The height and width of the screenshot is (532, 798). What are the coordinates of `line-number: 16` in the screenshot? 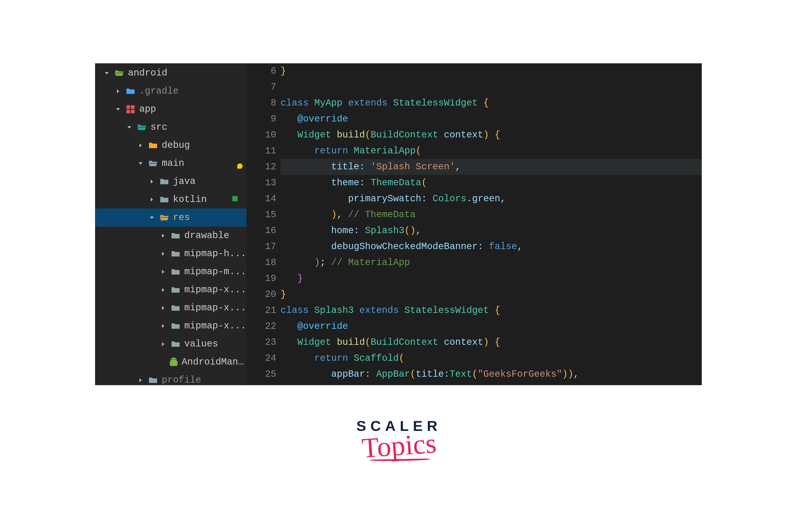 It's located at (261, 231).